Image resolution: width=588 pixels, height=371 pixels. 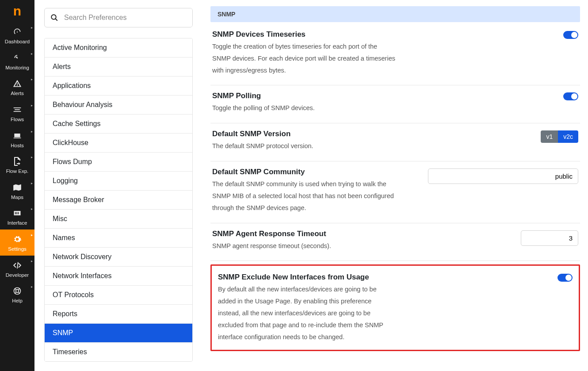 What do you see at coordinates (17, 265) in the screenshot?
I see `code-icon` at bounding box center [17, 265].